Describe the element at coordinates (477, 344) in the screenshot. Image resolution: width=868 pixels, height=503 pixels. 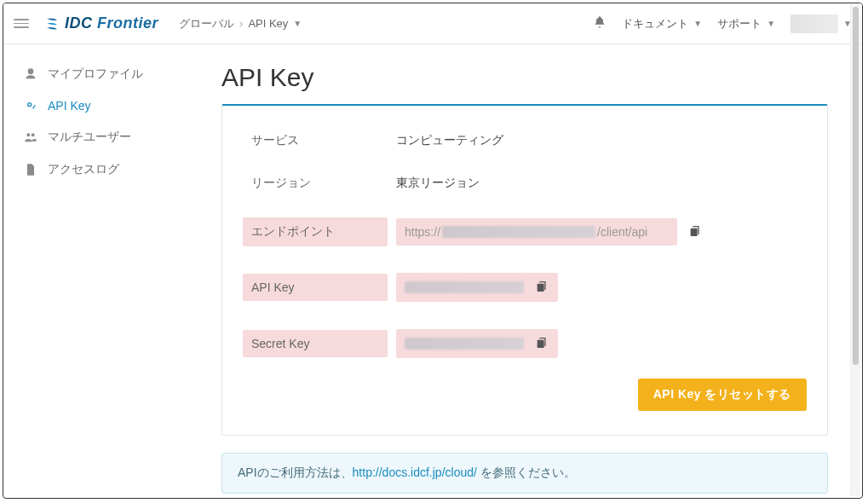
I see `secretkey-value` at that location.